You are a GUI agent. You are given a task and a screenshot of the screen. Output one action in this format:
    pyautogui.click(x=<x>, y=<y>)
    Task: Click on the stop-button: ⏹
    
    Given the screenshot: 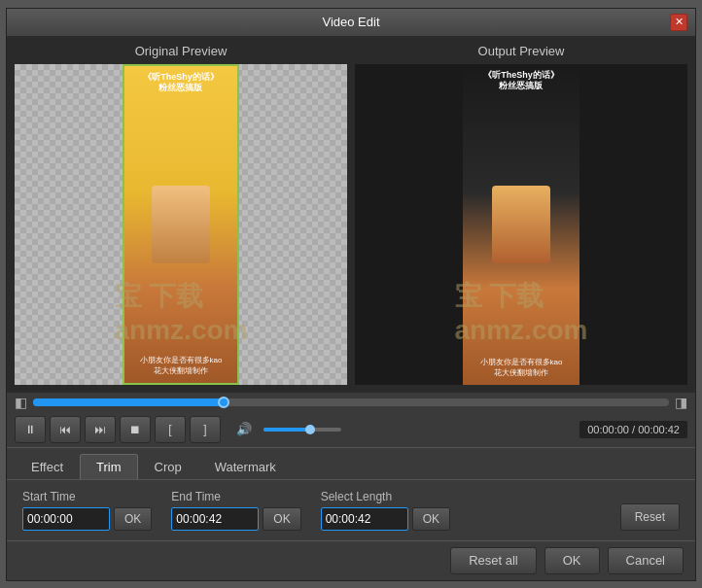 What is the action you would take?
    pyautogui.click(x=135, y=430)
    